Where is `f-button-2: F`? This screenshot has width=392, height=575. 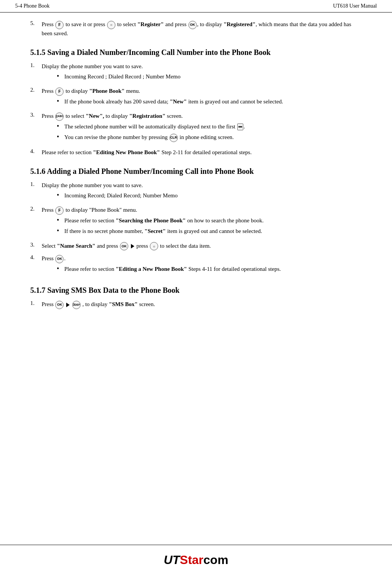 f-button-2: F is located at coordinates (59, 92).